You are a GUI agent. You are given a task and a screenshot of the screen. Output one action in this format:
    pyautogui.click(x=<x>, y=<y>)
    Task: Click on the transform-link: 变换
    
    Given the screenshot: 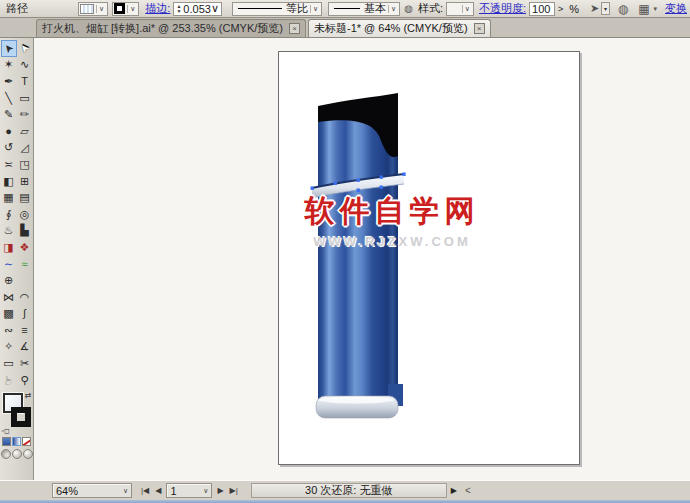 What is the action you would take?
    pyautogui.click(x=676, y=8)
    